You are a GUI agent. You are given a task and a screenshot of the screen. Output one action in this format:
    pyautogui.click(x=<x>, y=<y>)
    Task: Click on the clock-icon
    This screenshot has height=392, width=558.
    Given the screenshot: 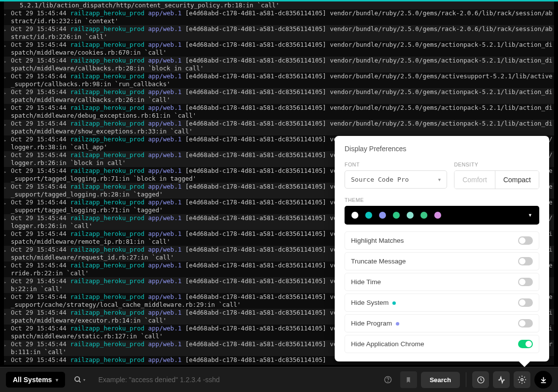 What is the action you would take?
    pyautogui.click(x=481, y=380)
    